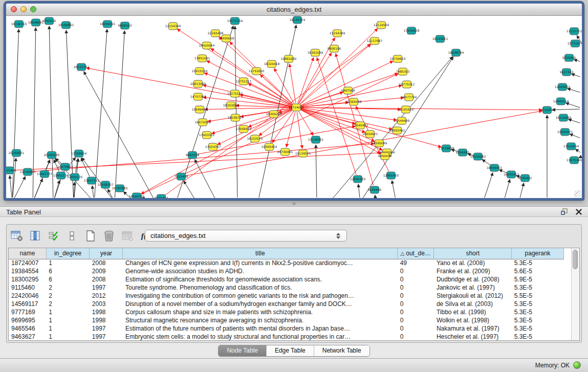  Describe the element at coordinates (79, 154) in the screenshot. I see `network-node: 17359924` at that location.